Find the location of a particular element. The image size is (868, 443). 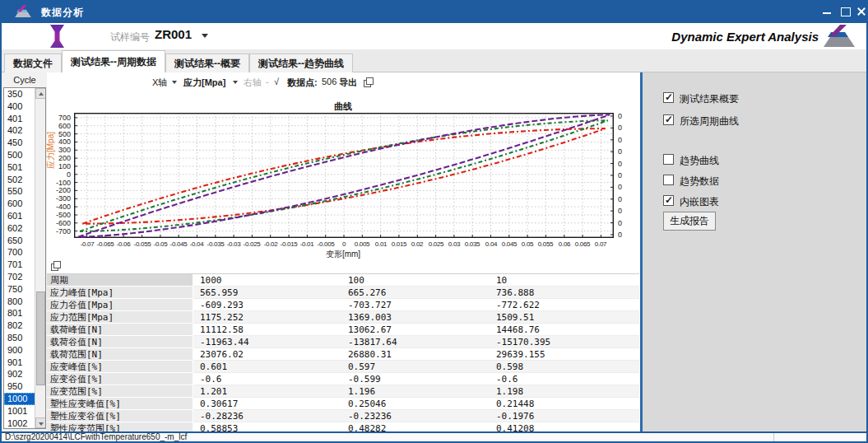

tab-0: 数据文件 is located at coordinates (33, 63).